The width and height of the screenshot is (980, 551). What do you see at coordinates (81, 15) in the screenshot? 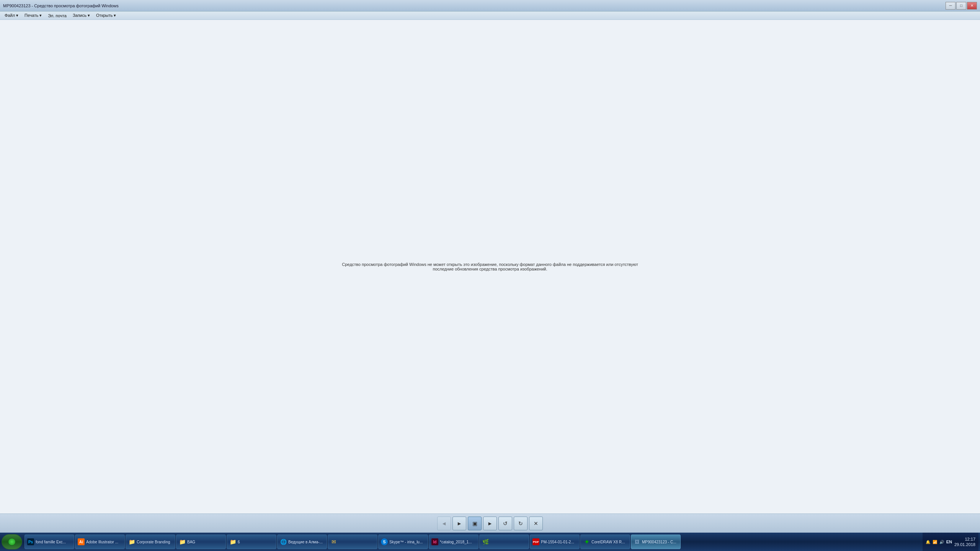
I see `menu-record: Запись ▾` at bounding box center [81, 15].